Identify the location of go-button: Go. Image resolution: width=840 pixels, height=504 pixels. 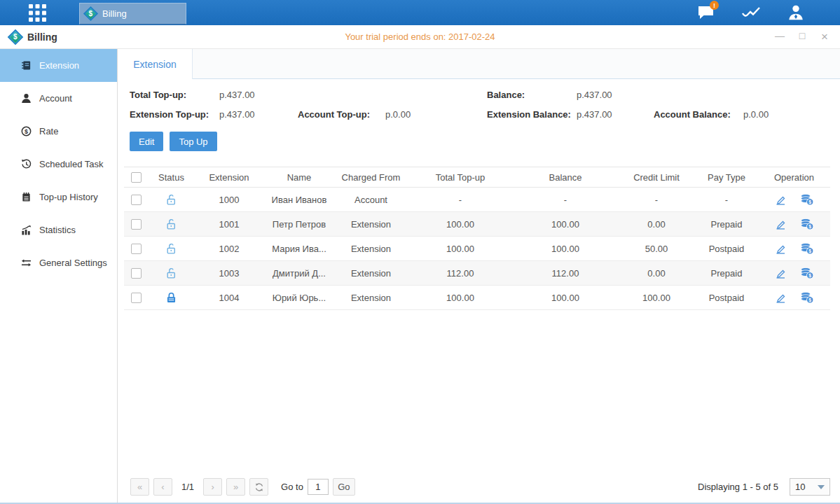
(344, 487).